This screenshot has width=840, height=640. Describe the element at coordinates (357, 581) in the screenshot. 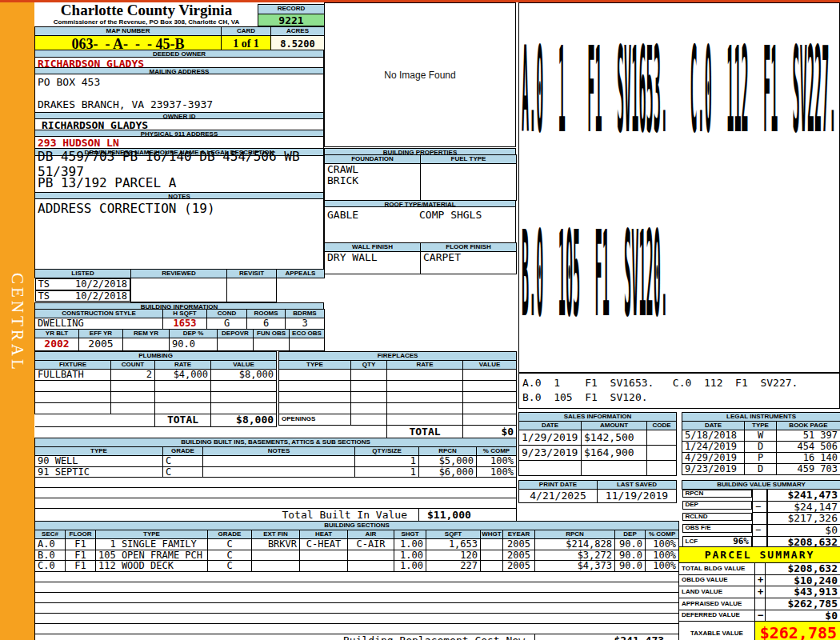

I see `building-sections-table: BUILDING SECTIONS SEC# FLOOR TYPE GRADE …` at that location.